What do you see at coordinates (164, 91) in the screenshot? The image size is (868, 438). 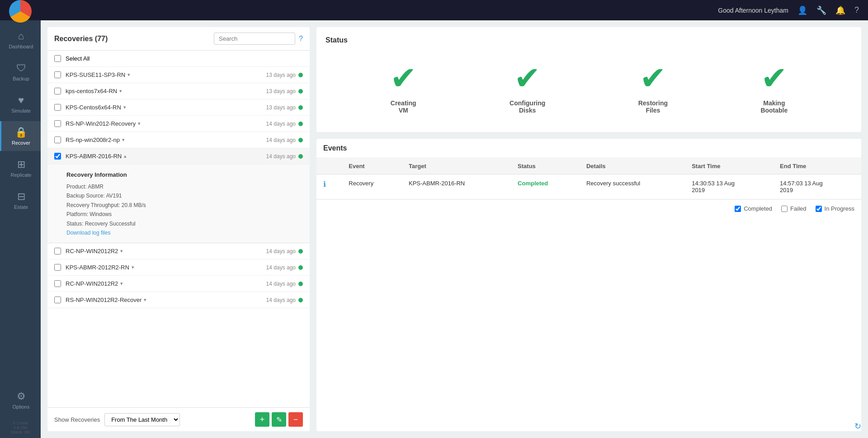 I see `recovery-name: kps-centos7x64-RN ▾` at bounding box center [164, 91].